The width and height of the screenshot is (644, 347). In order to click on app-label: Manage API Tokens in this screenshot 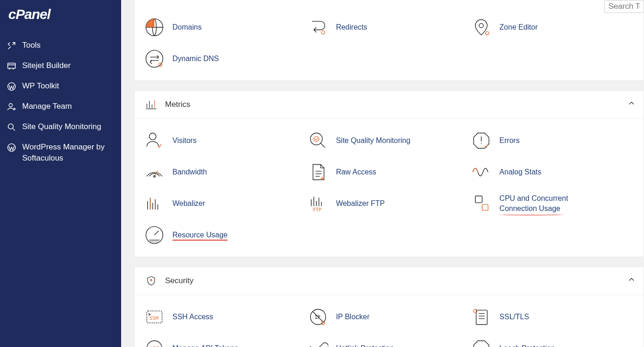, I will do `click(205, 345)`.